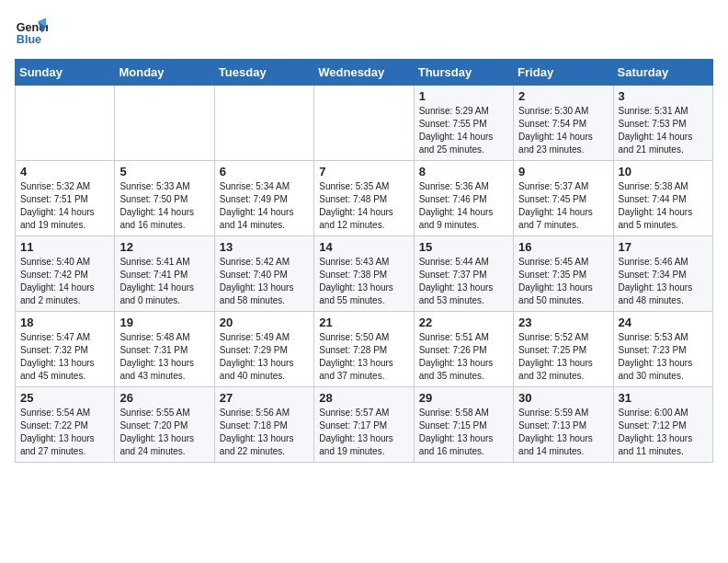 The height and width of the screenshot is (563, 728). Describe the element at coordinates (264, 425) in the screenshot. I see `calendar-cell: 27Sunrise: 5:56 AM Sunset: 7:18 PM Dayli…` at that location.